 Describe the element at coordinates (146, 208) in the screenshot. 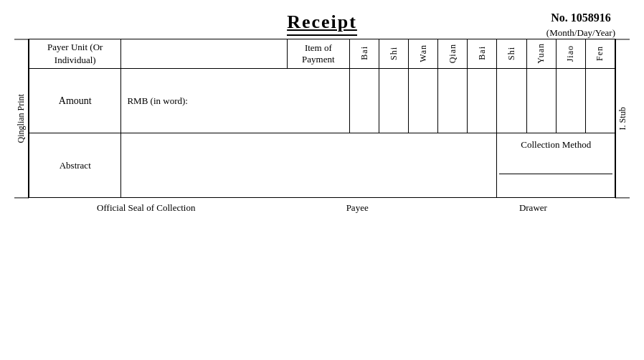

I see `official-seal-label: Official Seal of Collection` at that location.